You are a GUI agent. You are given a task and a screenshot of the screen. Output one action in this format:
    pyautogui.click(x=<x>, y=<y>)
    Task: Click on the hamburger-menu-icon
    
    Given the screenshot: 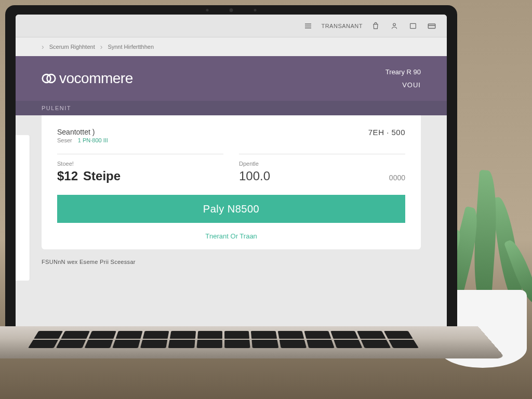 What is the action you would take?
    pyautogui.click(x=308, y=26)
    